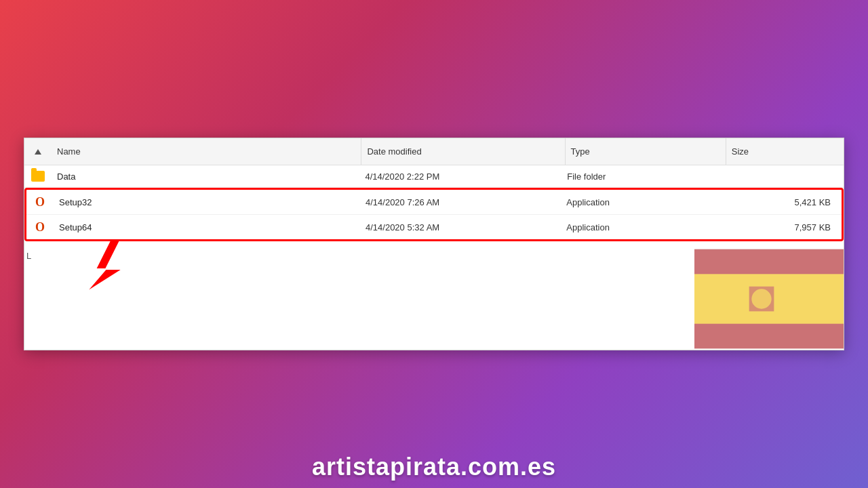 The width and height of the screenshot is (868, 488). What do you see at coordinates (463, 152) in the screenshot?
I see `column-header-date: Date modified` at bounding box center [463, 152].